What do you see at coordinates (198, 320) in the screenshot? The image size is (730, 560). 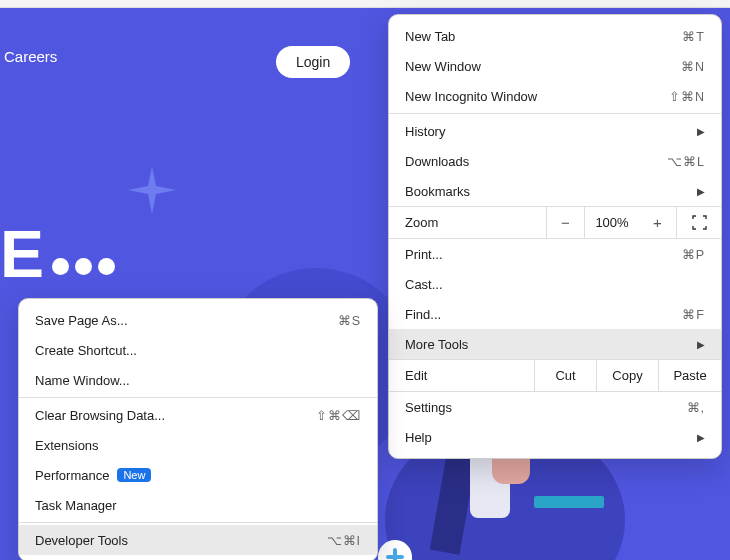 I see `menu-save-page-as: Save Page As... ⌘S` at bounding box center [198, 320].